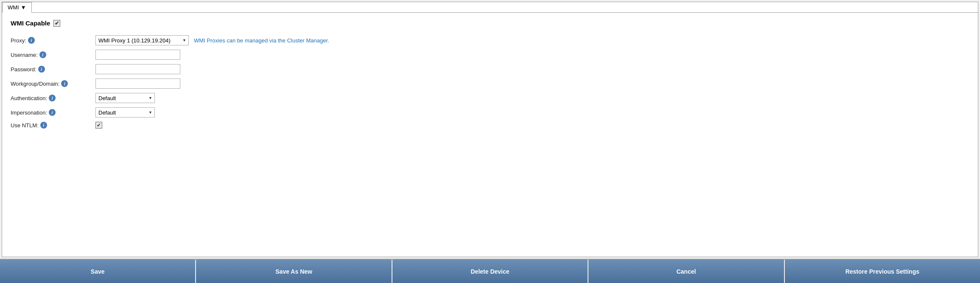 The image size is (980, 283). What do you see at coordinates (138, 84) in the screenshot?
I see `workgroup-input` at bounding box center [138, 84].